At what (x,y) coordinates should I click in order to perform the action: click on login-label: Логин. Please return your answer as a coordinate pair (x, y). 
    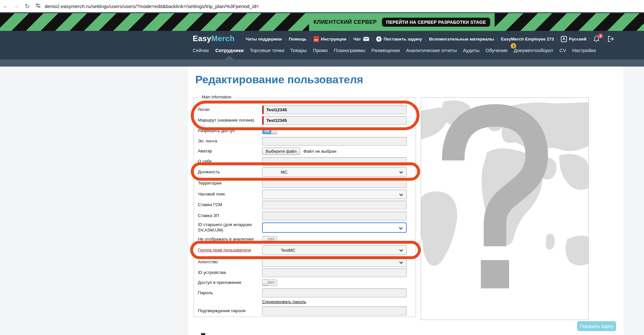
    Looking at the image, I should click on (230, 110).